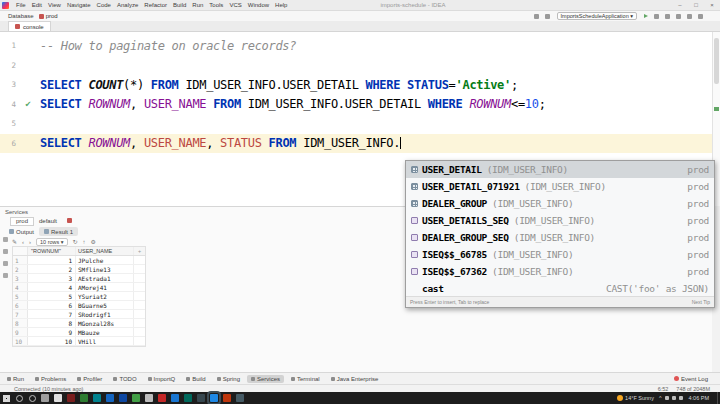  I want to click on tool-window-button: Terminal, so click(306, 379).